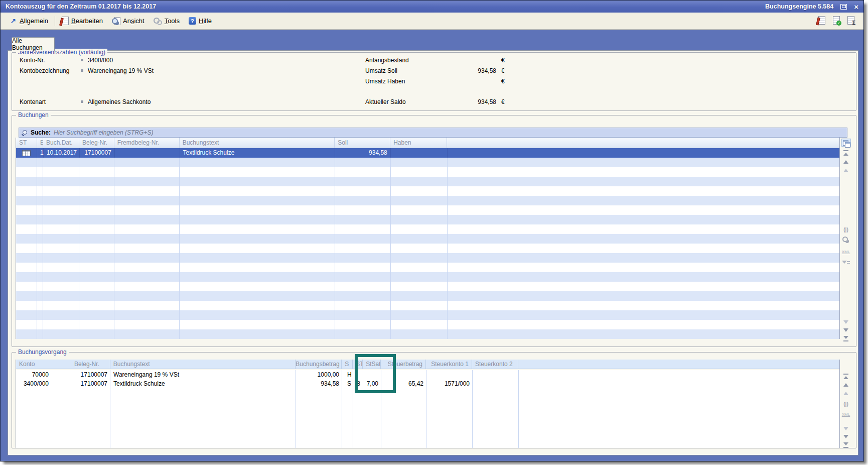  I want to click on menu-ansicht: Ansicht, so click(128, 21).